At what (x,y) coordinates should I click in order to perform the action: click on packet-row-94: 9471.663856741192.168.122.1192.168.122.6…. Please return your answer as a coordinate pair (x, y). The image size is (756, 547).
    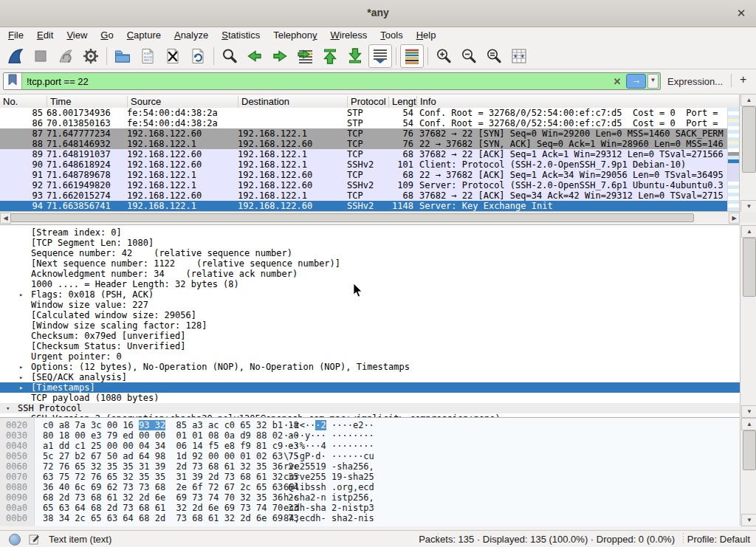
    Looking at the image, I should click on (369, 206).